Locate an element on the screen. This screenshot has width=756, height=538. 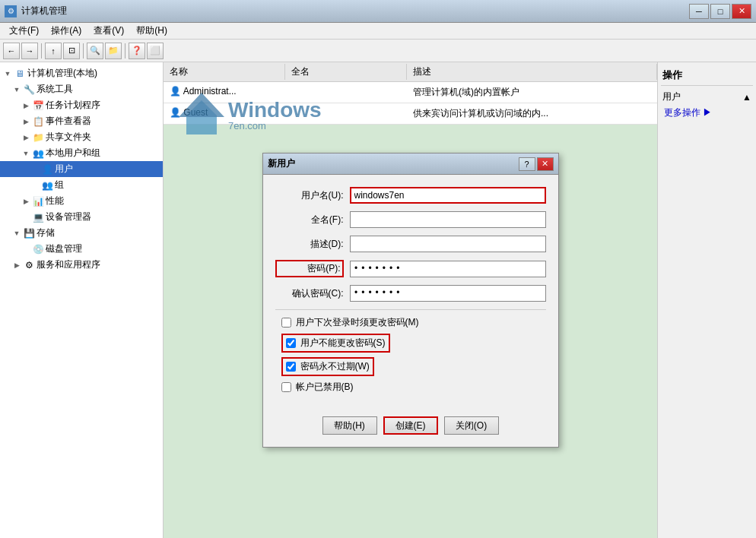
folder-button: 📁 is located at coordinates (113, 51).